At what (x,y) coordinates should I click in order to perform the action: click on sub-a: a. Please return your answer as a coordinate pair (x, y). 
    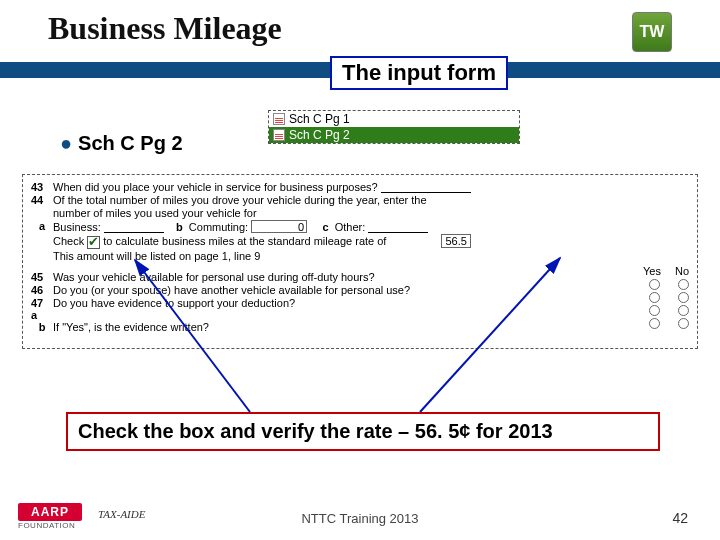
    Looking at the image, I should click on (42, 227).